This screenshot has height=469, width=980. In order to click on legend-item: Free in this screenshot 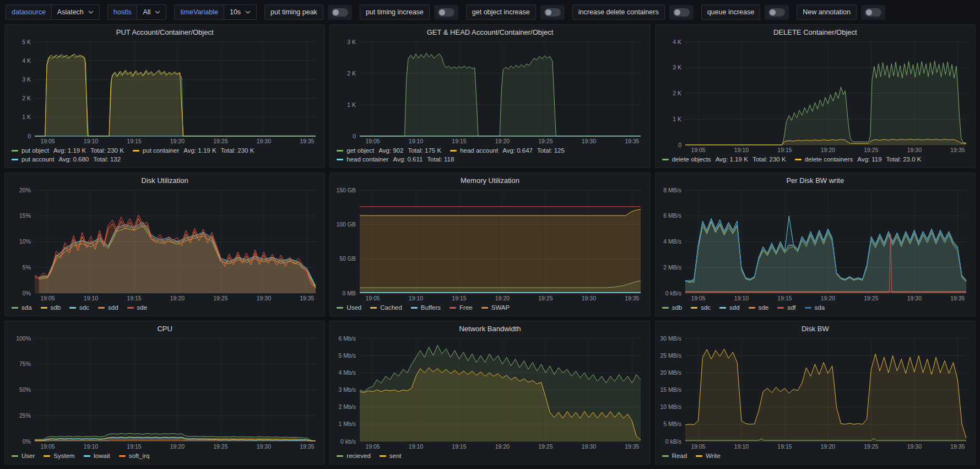, I will do `click(461, 308)`.